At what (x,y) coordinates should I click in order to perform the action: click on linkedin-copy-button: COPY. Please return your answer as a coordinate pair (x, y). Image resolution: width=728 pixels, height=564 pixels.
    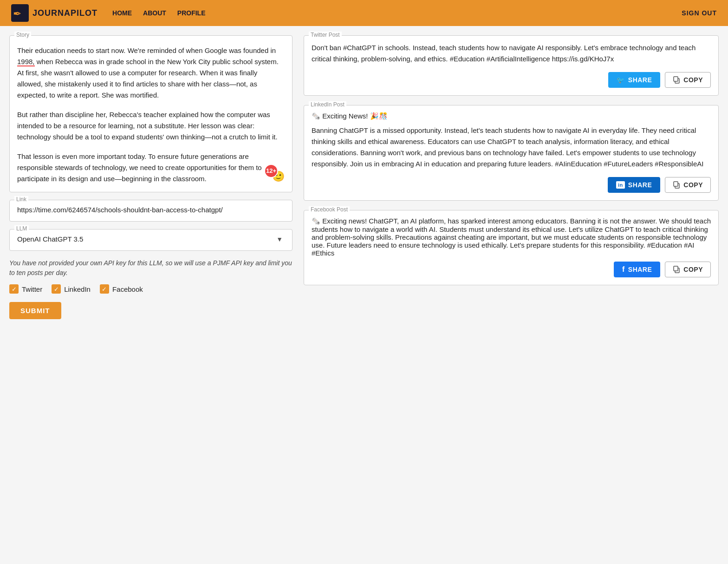
    Looking at the image, I should click on (688, 185).